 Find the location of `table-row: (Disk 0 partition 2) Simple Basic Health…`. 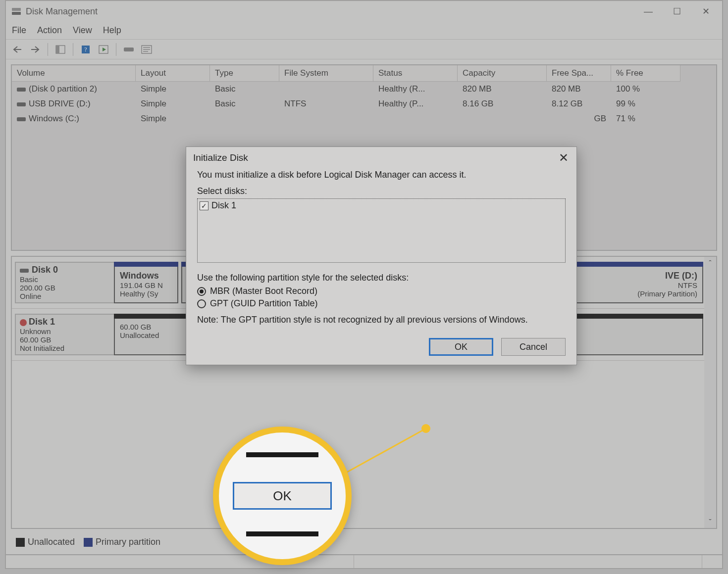

table-row: (Disk 0 partition 2) Simple Basic Health… is located at coordinates (364, 89).